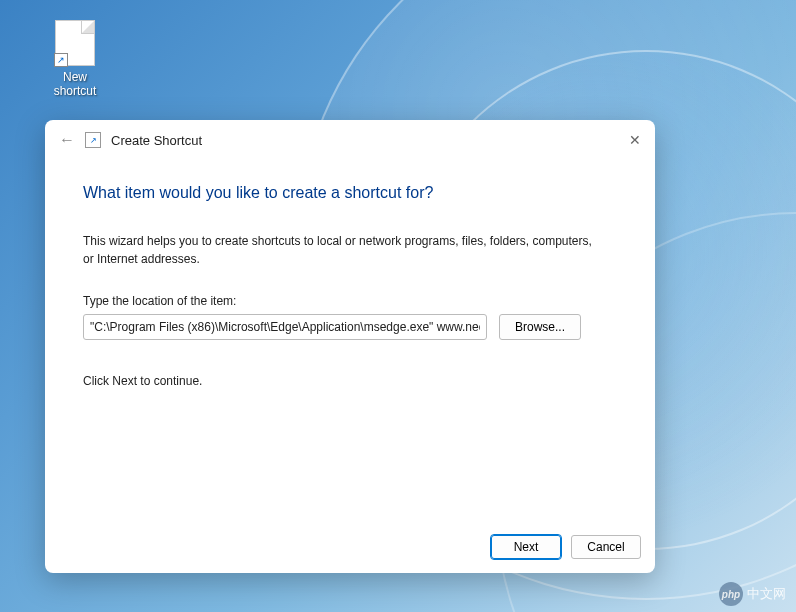 This screenshot has height=612, width=796. What do you see at coordinates (635, 140) in the screenshot?
I see `close-icon: ✕` at bounding box center [635, 140].